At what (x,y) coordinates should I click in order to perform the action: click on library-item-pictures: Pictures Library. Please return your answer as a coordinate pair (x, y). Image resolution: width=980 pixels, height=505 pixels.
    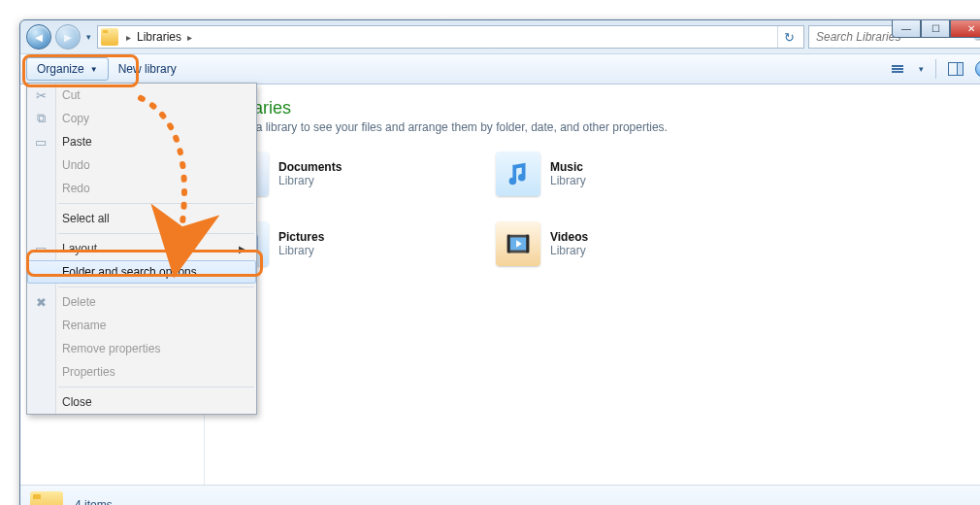
    Looking at the image, I should click on (345, 244).